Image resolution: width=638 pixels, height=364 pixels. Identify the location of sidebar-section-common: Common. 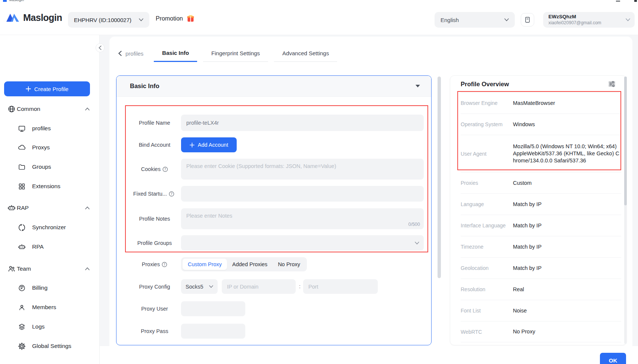
(50, 109).